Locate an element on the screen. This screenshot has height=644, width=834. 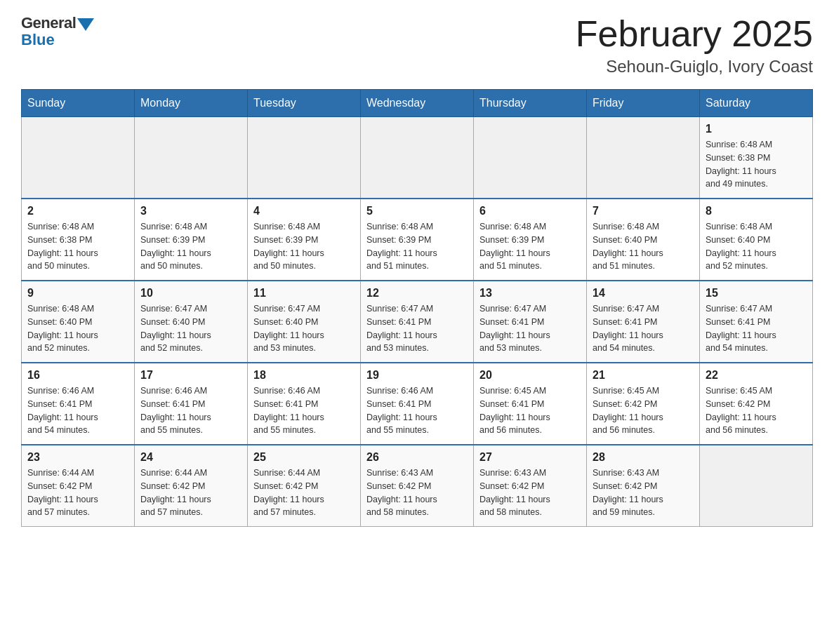
calendar-cell: 10Sunrise: 6:47 AM Sunset: 6:40 PM Dayli… is located at coordinates (191, 321).